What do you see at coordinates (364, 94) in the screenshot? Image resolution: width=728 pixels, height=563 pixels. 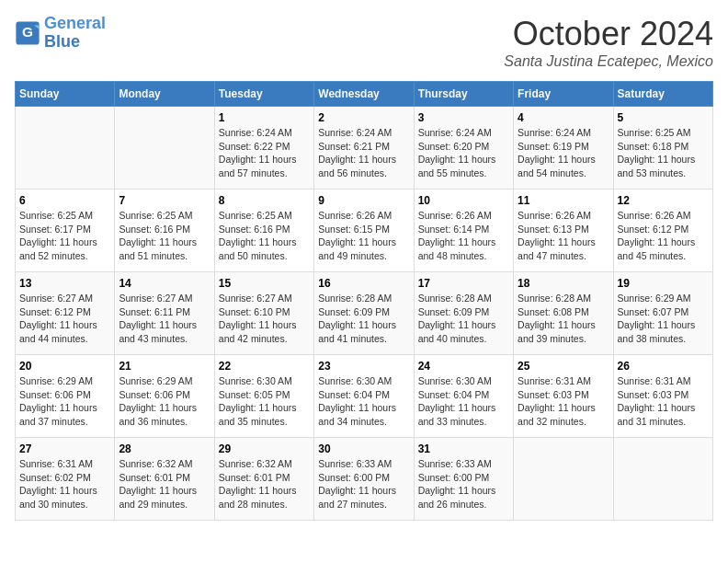 I see `calendar-header-row: SundayMondayTuesdayWednesdayThursdayFrid…` at bounding box center [364, 94].